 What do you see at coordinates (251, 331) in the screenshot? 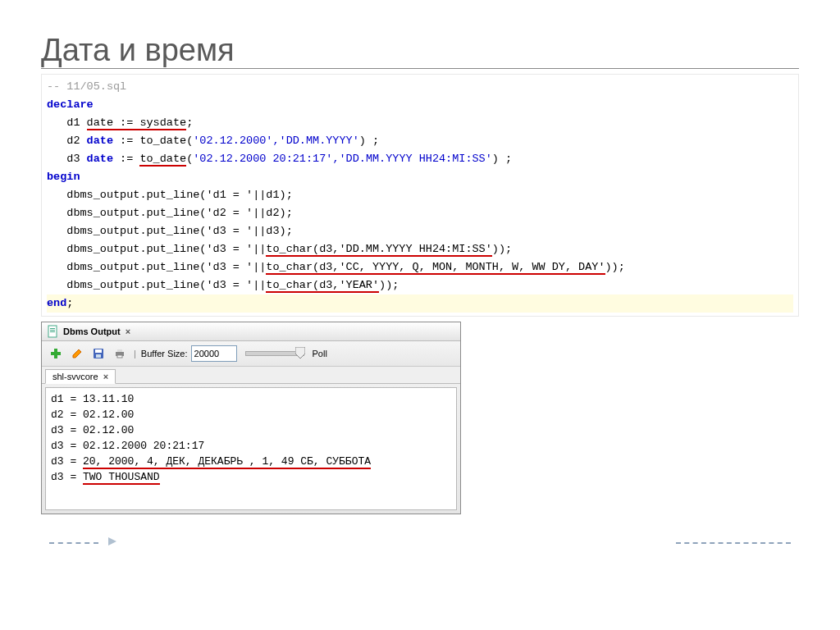
I see `dbms-titlebar: Dbms Output ×` at bounding box center [251, 331].